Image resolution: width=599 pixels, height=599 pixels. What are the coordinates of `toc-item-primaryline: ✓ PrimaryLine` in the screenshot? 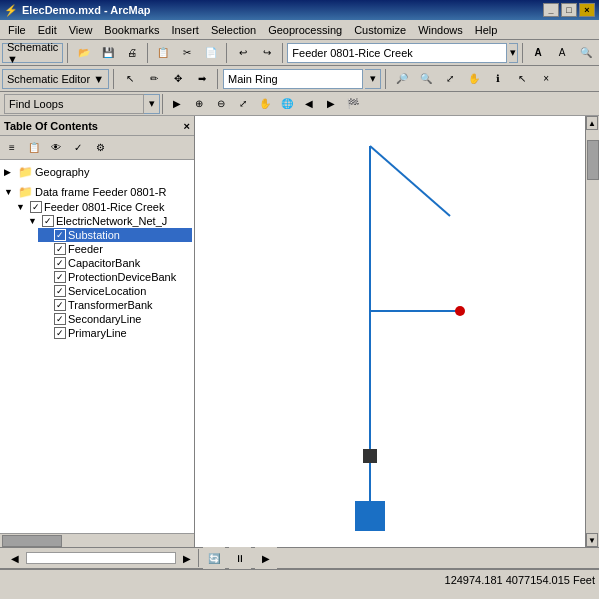 It's located at (115, 333).